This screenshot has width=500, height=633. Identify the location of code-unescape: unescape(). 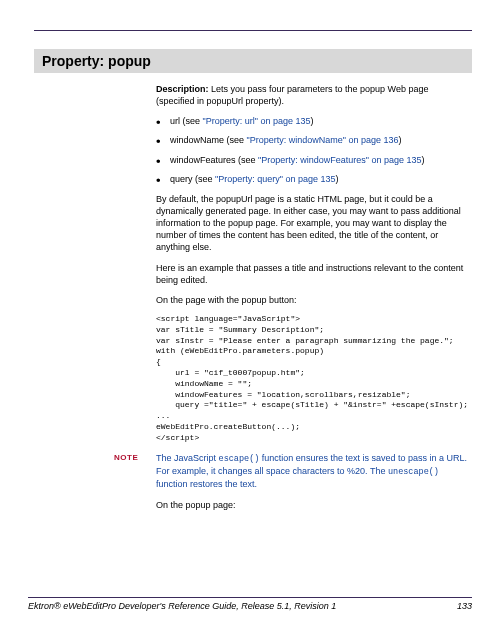
(414, 472).